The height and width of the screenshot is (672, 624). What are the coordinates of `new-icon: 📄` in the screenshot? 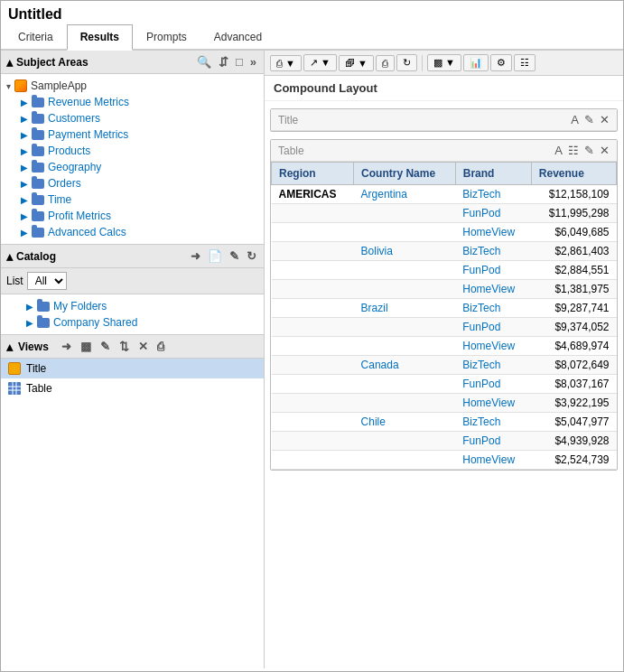 It's located at (215, 257).